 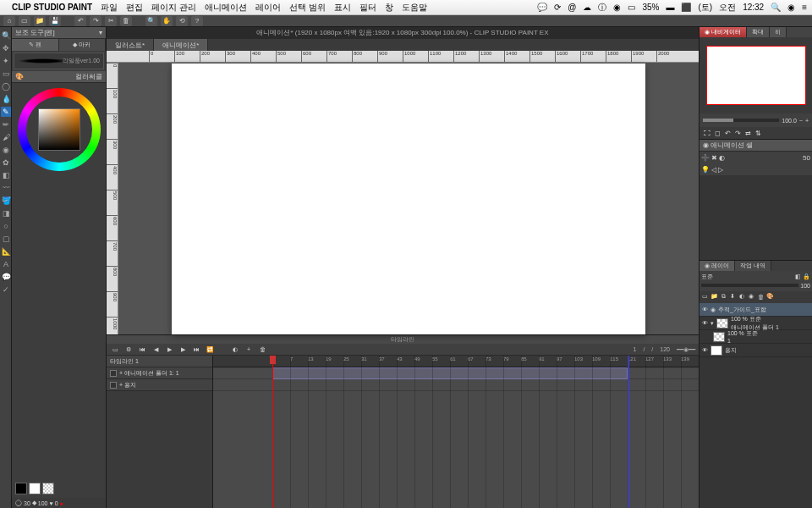 What do you see at coordinates (6, 251) in the screenshot?
I see `tool-ruler-icon: 📐` at bounding box center [6, 251].